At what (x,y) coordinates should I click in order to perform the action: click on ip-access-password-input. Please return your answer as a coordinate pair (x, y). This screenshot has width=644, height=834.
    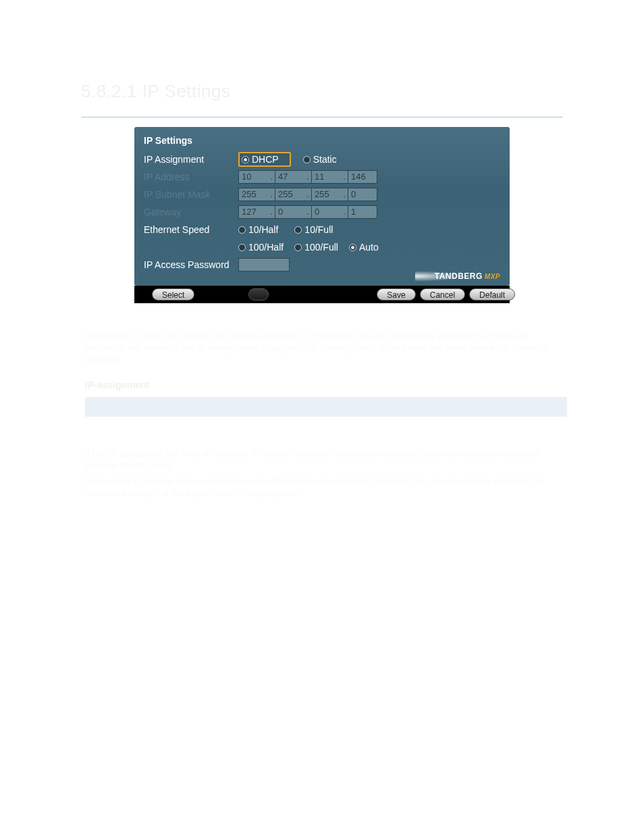
    Looking at the image, I should click on (264, 265).